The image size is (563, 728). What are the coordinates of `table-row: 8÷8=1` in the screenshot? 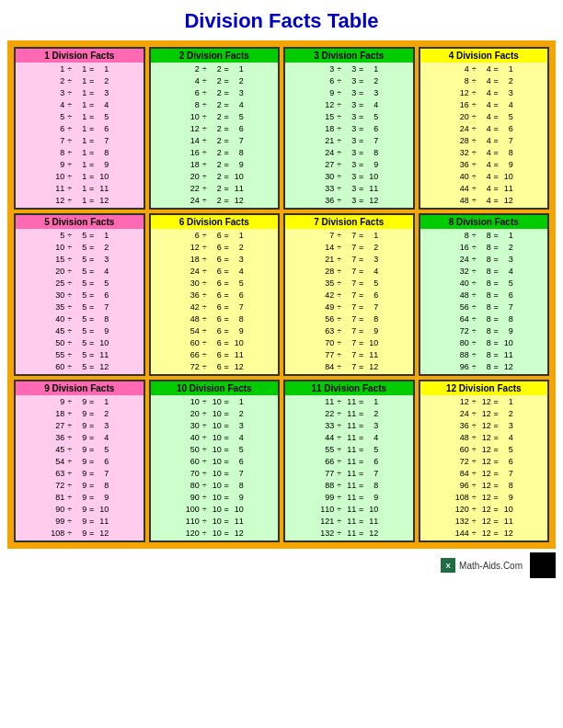 It's located at (484, 235).